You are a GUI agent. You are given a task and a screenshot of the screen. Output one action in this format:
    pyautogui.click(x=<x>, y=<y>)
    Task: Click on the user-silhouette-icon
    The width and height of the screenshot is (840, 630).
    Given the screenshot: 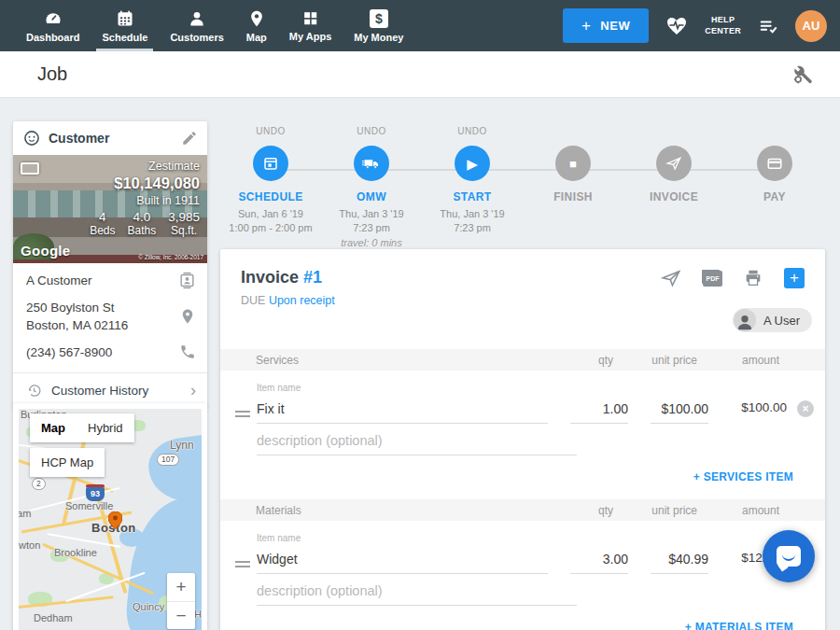 What is the action you would take?
    pyautogui.click(x=745, y=320)
    